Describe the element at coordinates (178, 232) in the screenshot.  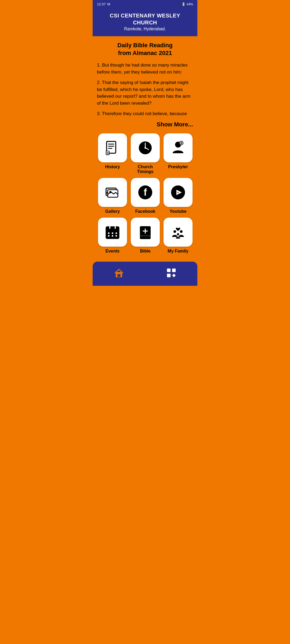
I see `my-family-icon` at that location.